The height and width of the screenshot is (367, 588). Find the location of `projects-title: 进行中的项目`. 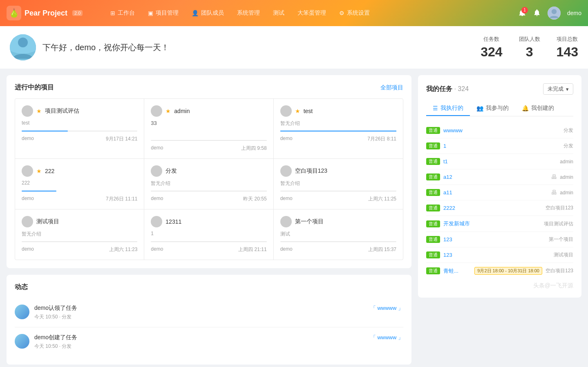

projects-title: 进行中的项目 is located at coordinates (34, 87).